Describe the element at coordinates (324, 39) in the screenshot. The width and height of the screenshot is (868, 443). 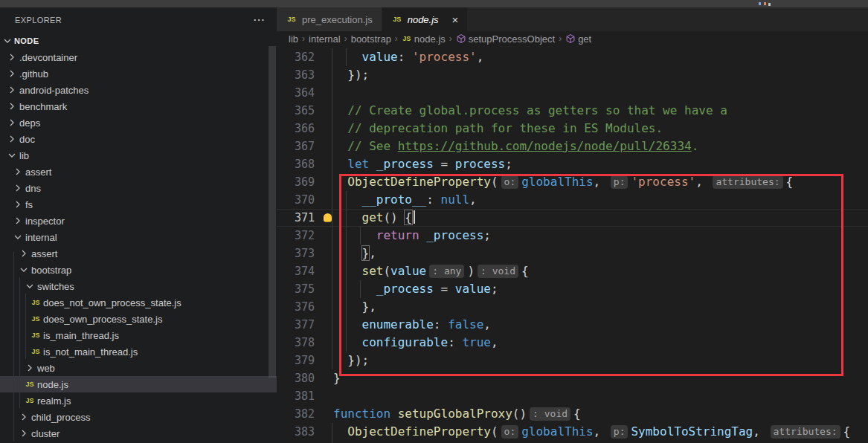
I see `breadcrumb-item-internal: internal` at that location.